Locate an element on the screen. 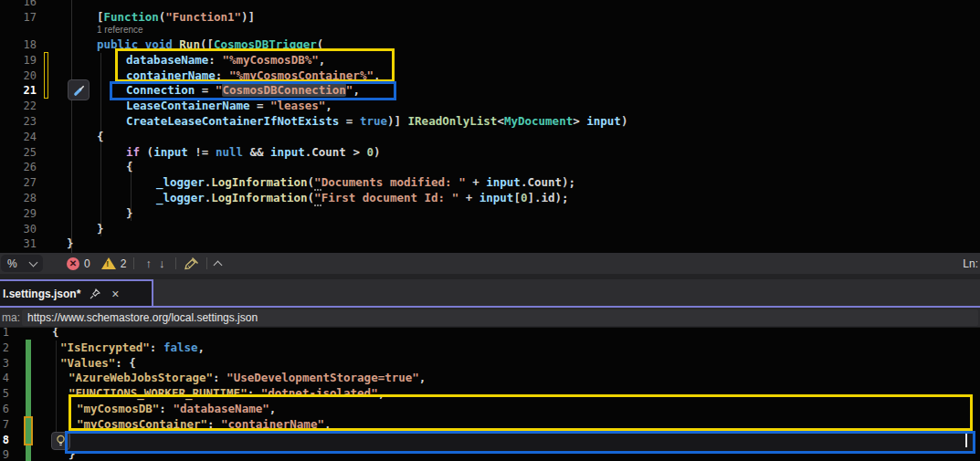 The image size is (980, 461). schema-bar: ma: https://www.schemastore.org/local.se… is located at coordinates (490, 318).